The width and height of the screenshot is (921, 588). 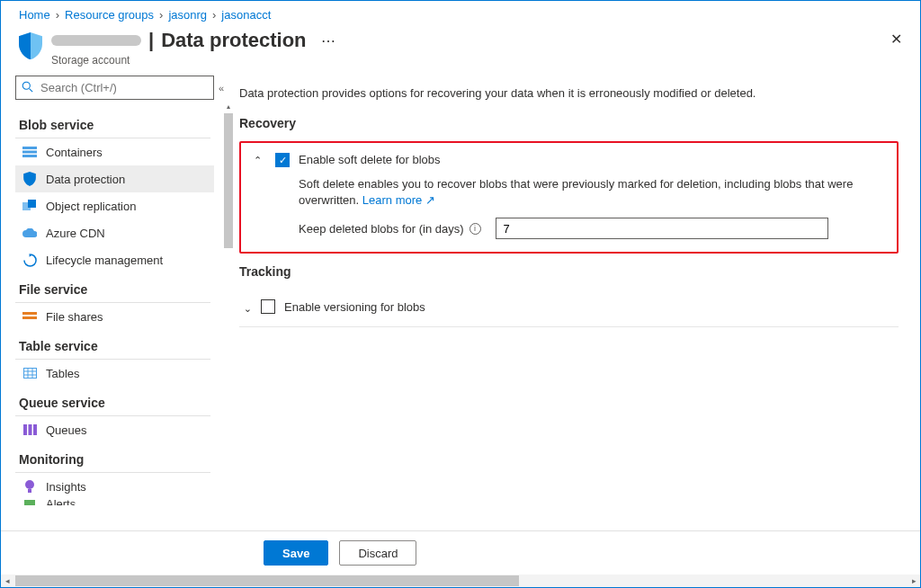 I want to click on containers-icon, so click(x=30, y=152).